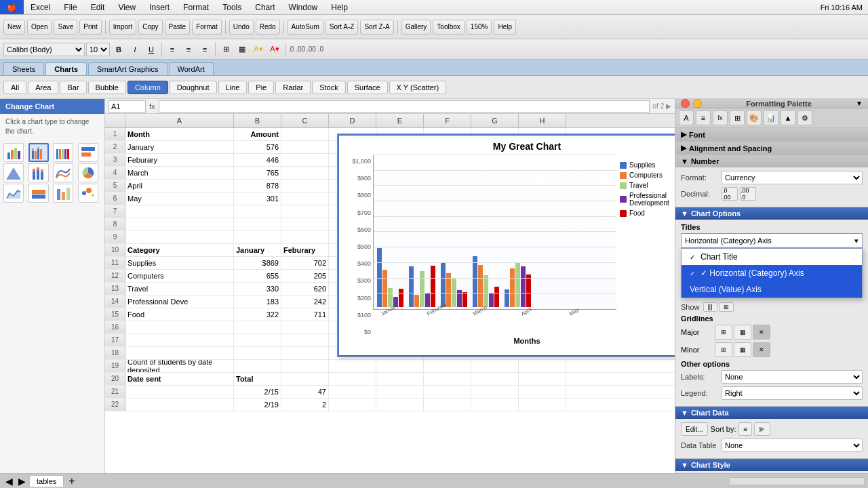  What do you see at coordinates (686, 118) in the screenshot?
I see `palette-tool-1: A` at bounding box center [686, 118].